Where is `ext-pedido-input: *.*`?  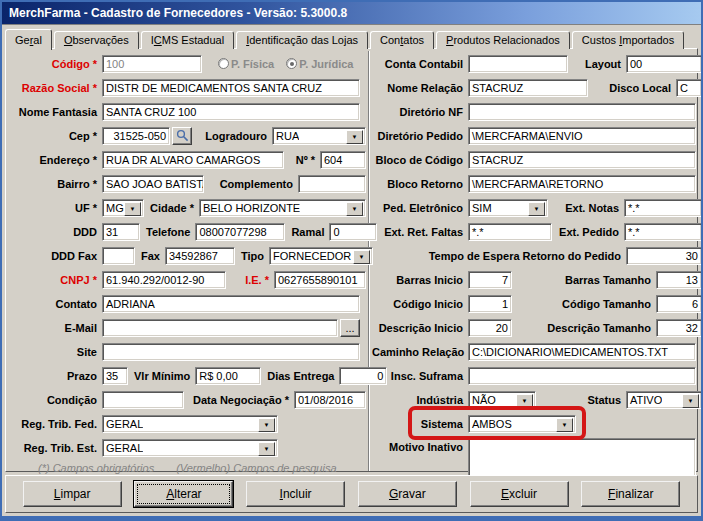
ext-pedido-input: *.* is located at coordinates (663, 232).